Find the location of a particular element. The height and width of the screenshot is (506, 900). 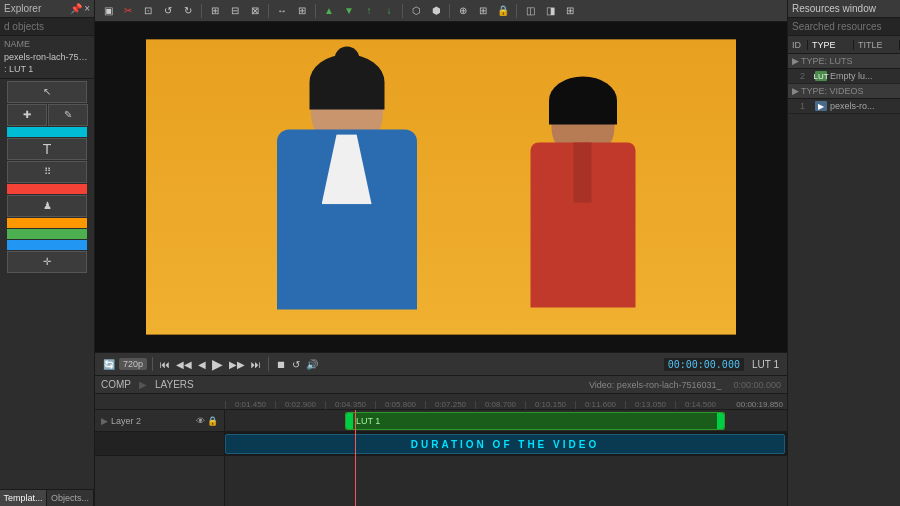

step-back-btn: ⏮ is located at coordinates (165, 364).